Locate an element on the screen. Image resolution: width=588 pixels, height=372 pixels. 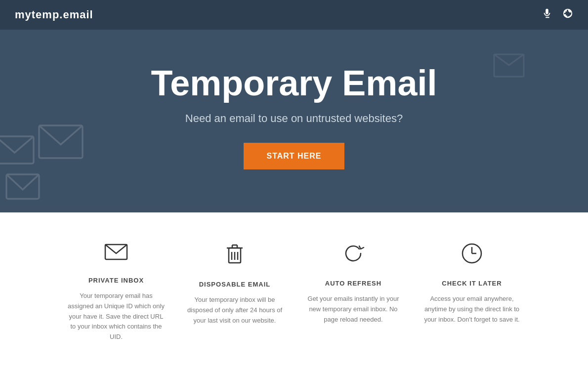
disposable-email-title: DISPOSABLE EMAIL is located at coordinates (235, 285).